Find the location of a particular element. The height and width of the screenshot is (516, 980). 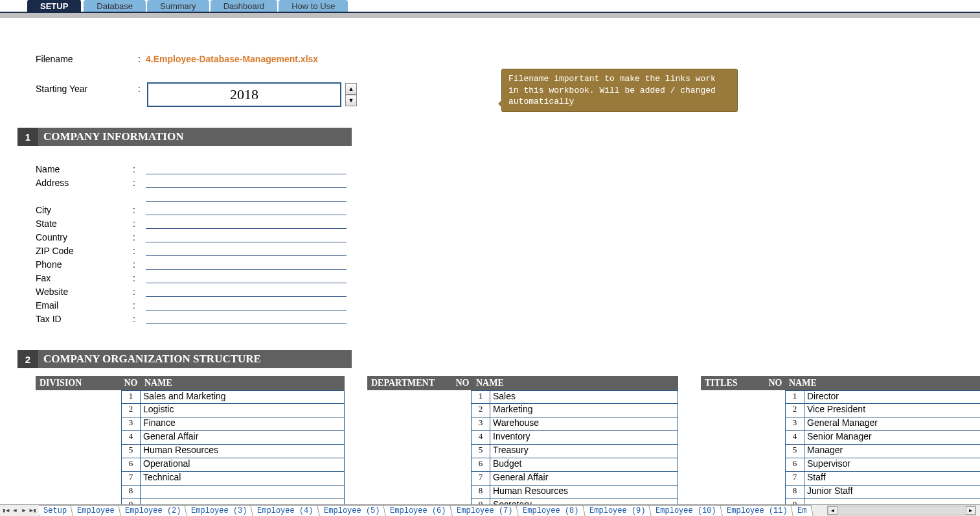

sheet-tab: Employee is located at coordinates (96, 511).